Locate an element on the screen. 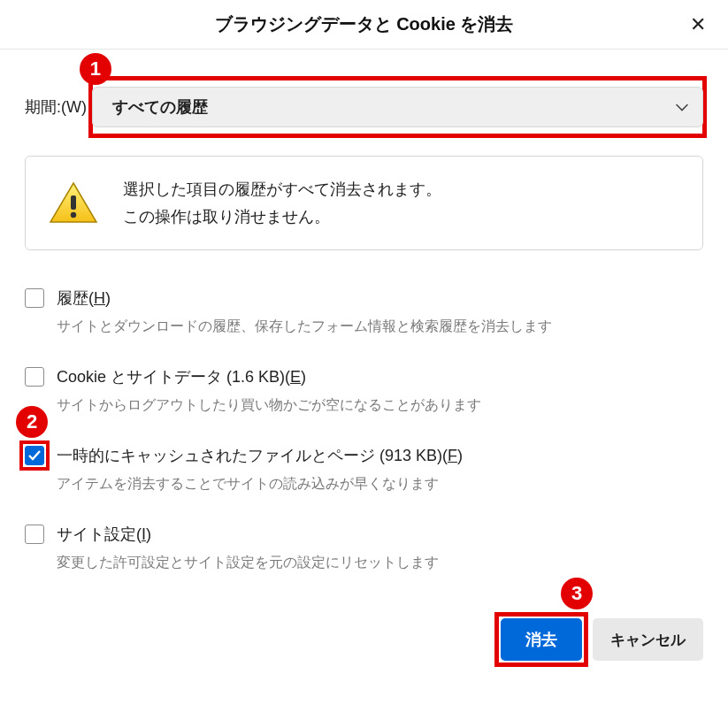 The width and height of the screenshot is (728, 720). chevron-down-icon is located at coordinates (682, 108).